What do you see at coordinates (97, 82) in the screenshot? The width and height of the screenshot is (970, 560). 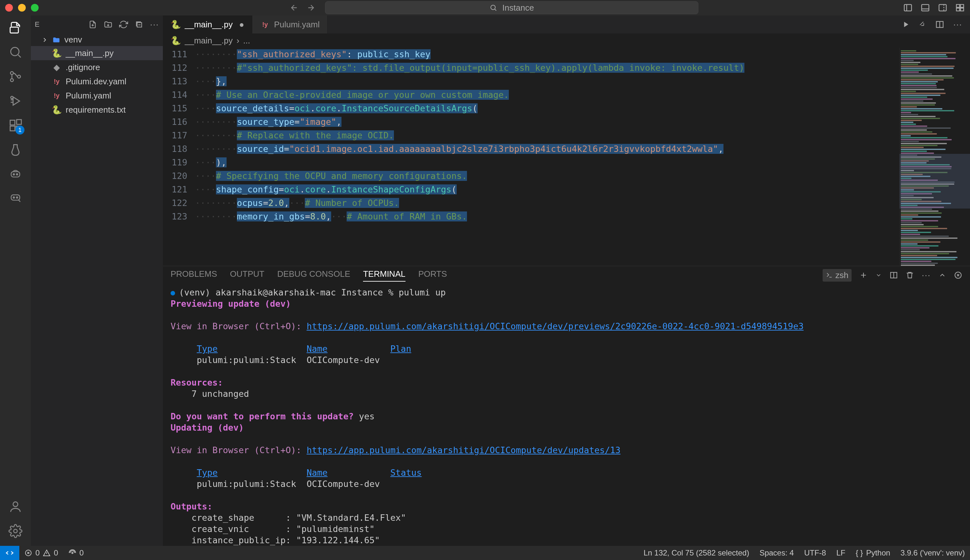 I see `file-item: !yPulumi.dev.yaml` at bounding box center [97, 82].